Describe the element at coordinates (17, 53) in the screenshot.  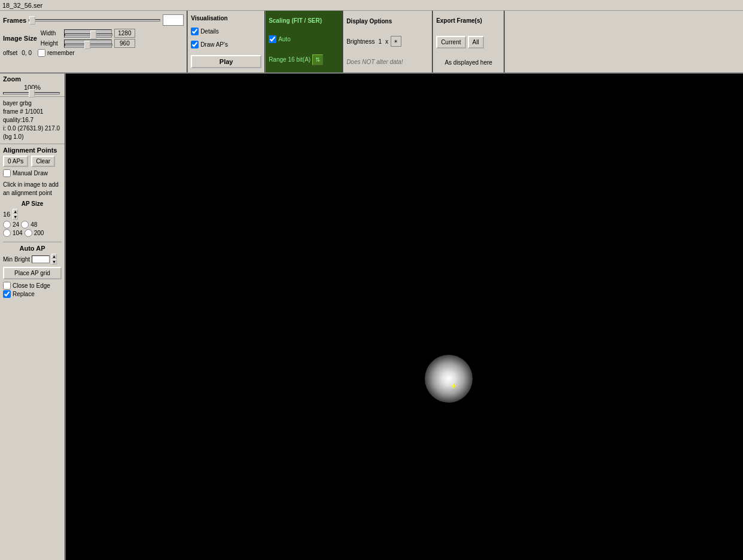
I see `offset-row: offset 0, 0` at that location.